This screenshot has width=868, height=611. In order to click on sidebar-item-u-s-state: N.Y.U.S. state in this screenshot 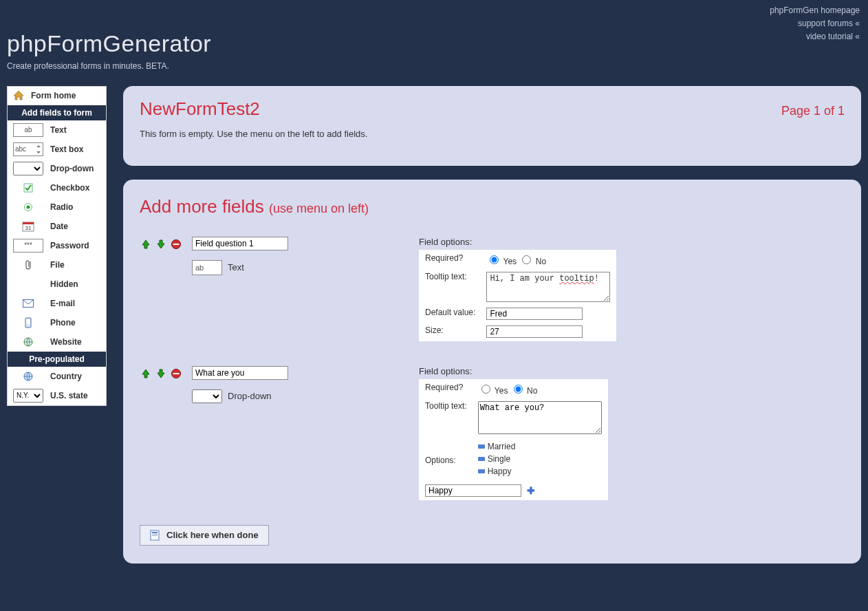, I will do `click(56, 396)`.